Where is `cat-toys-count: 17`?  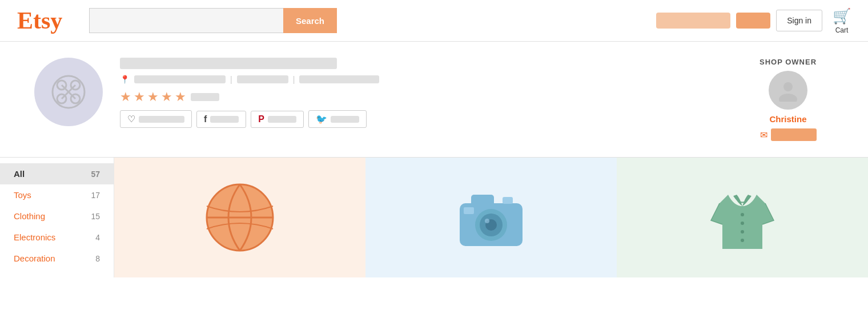
cat-toys-count: 17 is located at coordinates (95, 195).